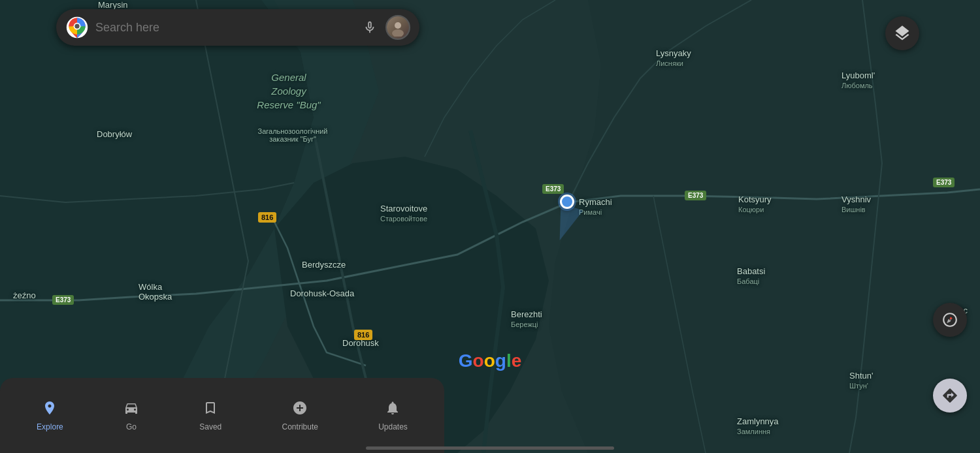 Image resolution: width=980 pixels, height=453 pixels. What do you see at coordinates (398, 27) in the screenshot?
I see `user-avatar` at bounding box center [398, 27].